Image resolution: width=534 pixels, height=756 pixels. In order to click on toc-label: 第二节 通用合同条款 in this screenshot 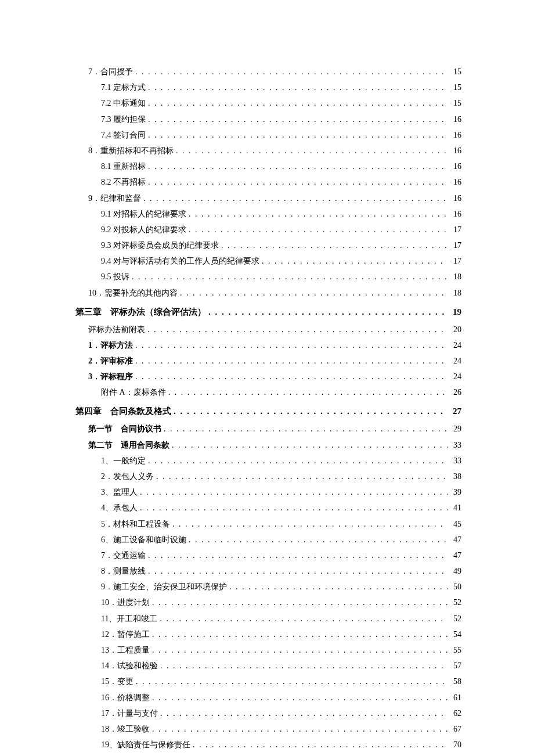, I will do `click(129, 445)`.